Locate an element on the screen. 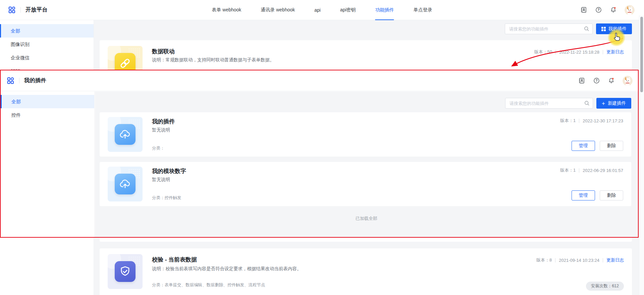 The image size is (644, 295). plugin-updated: 2022-06-29 16:01:57 is located at coordinates (603, 170).